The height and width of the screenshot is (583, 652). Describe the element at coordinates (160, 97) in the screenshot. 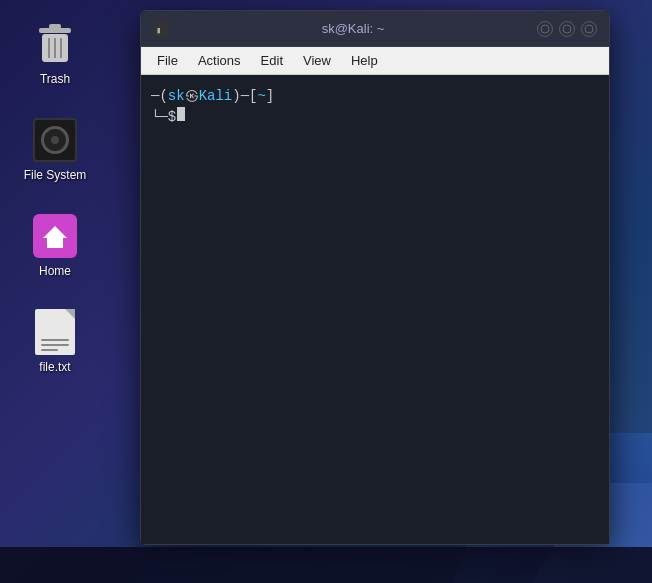

I see `prompt-bracket-open: ─(` at that location.